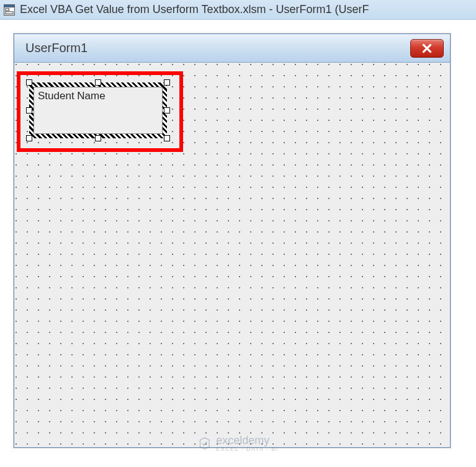 The height and width of the screenshot is (467, 476). Describe the element at coordinates (427, 48) in the screenshot. I see `close-icon` at that location.